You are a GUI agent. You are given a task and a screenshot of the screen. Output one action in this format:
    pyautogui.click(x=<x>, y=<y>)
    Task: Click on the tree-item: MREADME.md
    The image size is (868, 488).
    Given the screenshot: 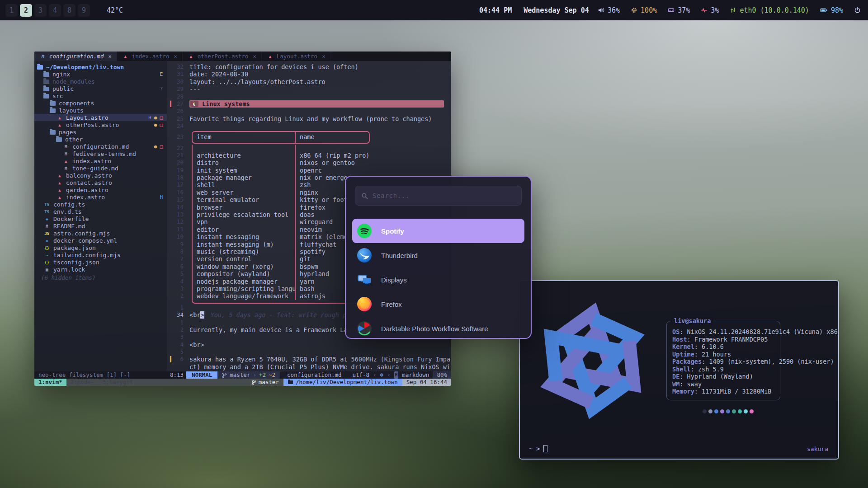 What is the action you would take?
    pyautogui.click(x=100, y=226)
    